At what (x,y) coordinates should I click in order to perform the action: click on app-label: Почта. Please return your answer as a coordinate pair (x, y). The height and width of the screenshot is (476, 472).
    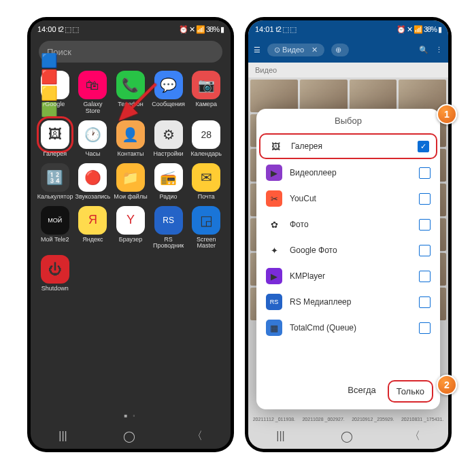
    Looking at the image, I should click on (207, 197).